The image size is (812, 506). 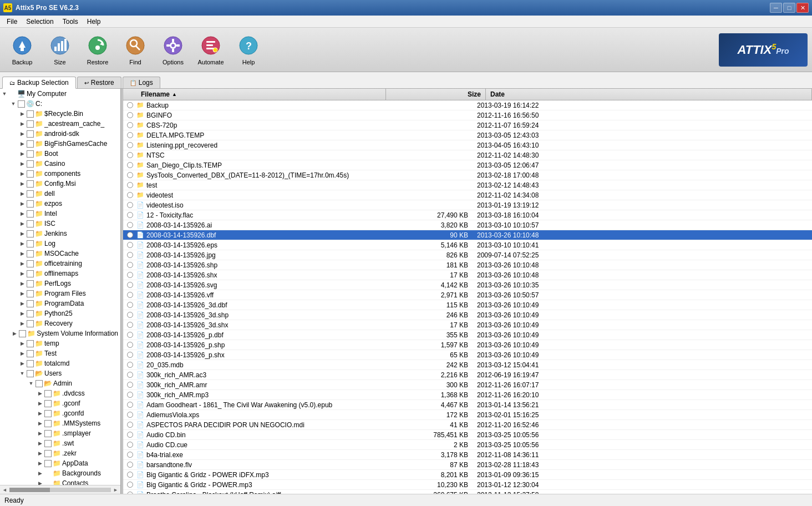 I want to click on tree-node-isc: ▶📁ISC, so click(x=60, y=224).